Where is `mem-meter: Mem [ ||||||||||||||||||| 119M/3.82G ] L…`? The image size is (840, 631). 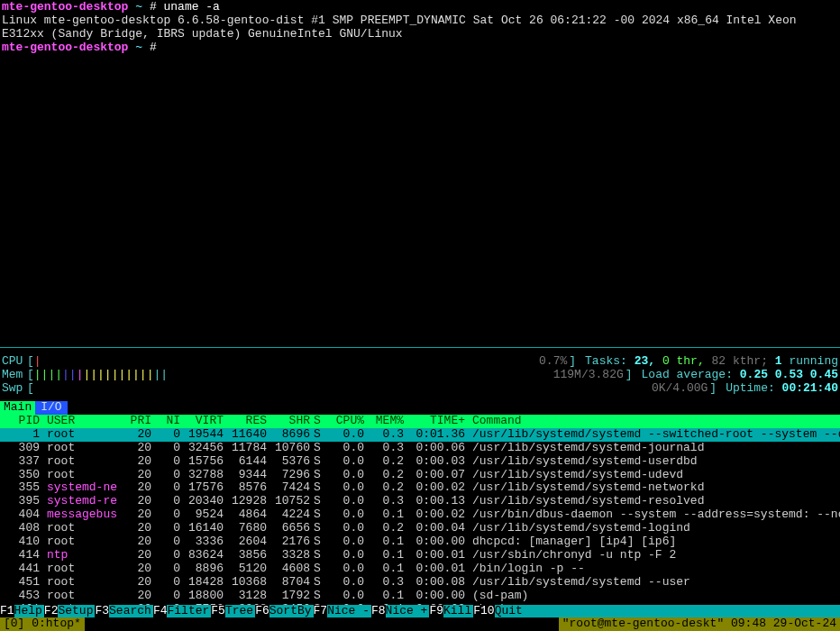
mem-meter: Mem [ ||||||||||||||||||| 119M/3.82G ] L… is located at coordinates (420, 375).